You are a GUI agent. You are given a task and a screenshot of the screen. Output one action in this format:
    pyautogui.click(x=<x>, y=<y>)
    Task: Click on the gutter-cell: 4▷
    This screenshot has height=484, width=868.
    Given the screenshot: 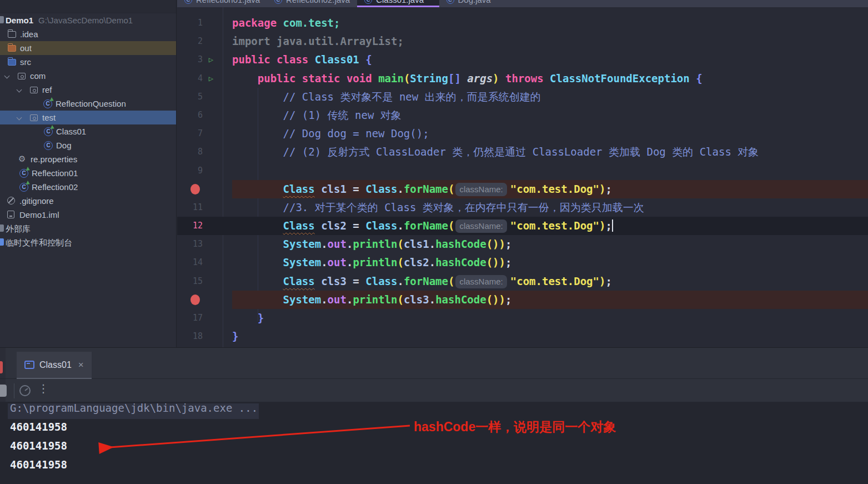 What is the action you would take?
    pyautogui.click(x=204, y=79)
    